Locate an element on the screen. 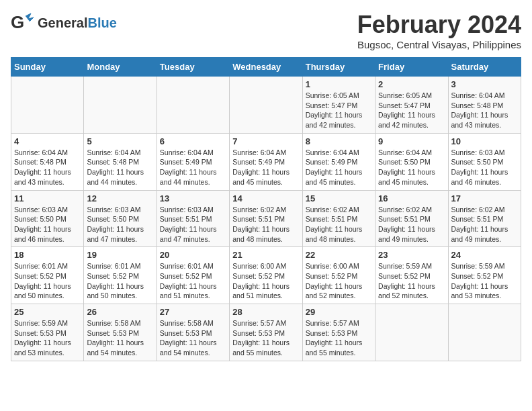 This screenshot has width=532, height=411. calendar-cell: 7Sunrise: 6:04 AM Sunset: 5:49 PM Daylig… is located at coordinates (266, 161).